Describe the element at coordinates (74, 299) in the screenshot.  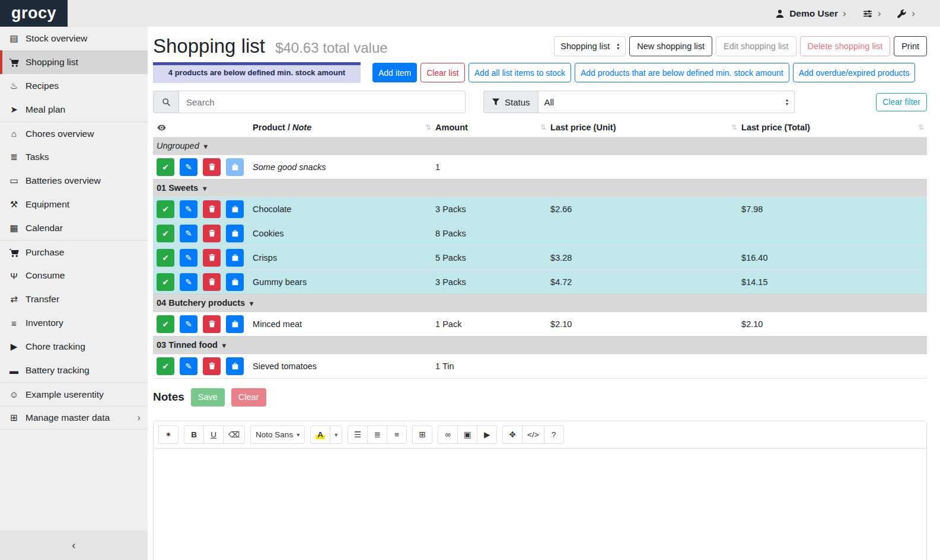
I see `sidebar-item-transfer: ⇄ Transfer` at that location.